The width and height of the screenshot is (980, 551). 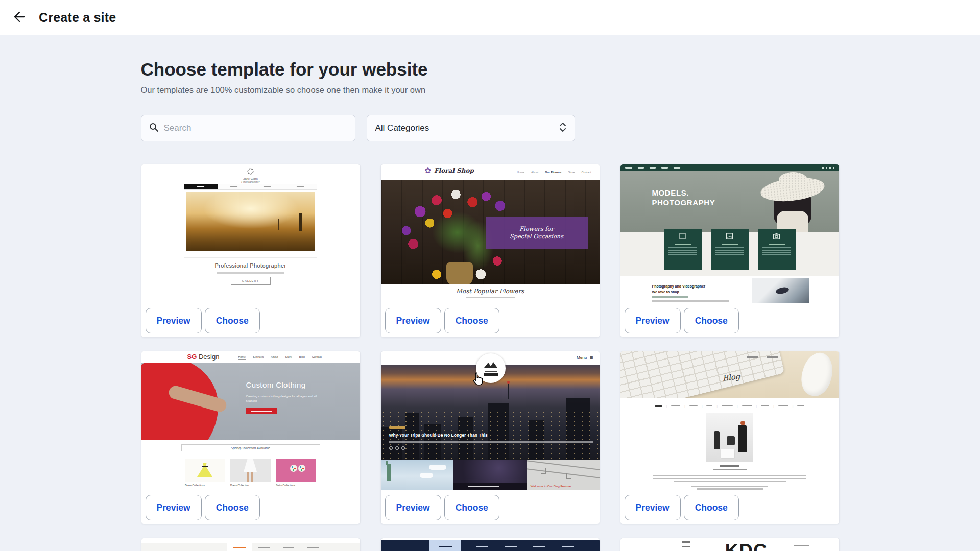 I want to click on mini-nav, so click(x=251, y=547).